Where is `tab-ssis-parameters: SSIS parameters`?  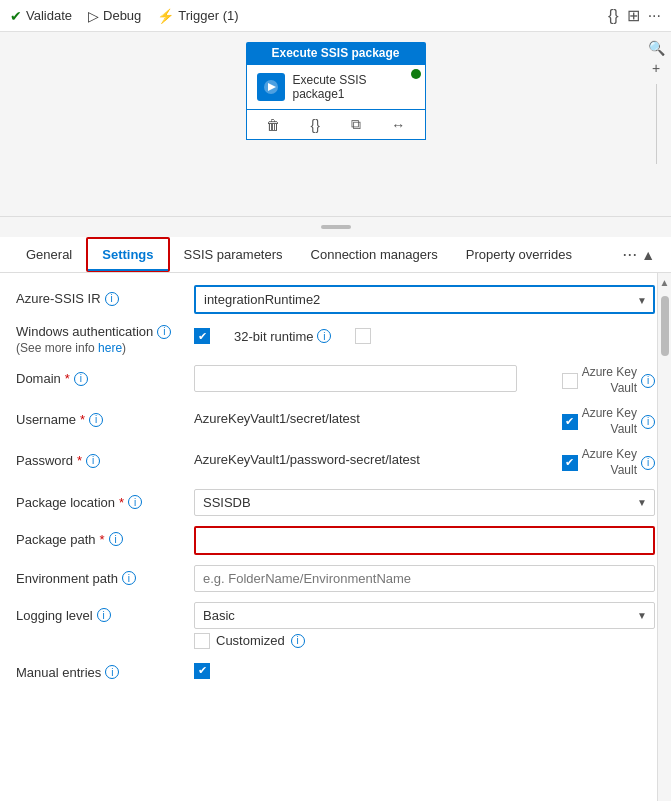
tab-ssis-parameters: SSIS parameters is located at coordinates (234, 254).